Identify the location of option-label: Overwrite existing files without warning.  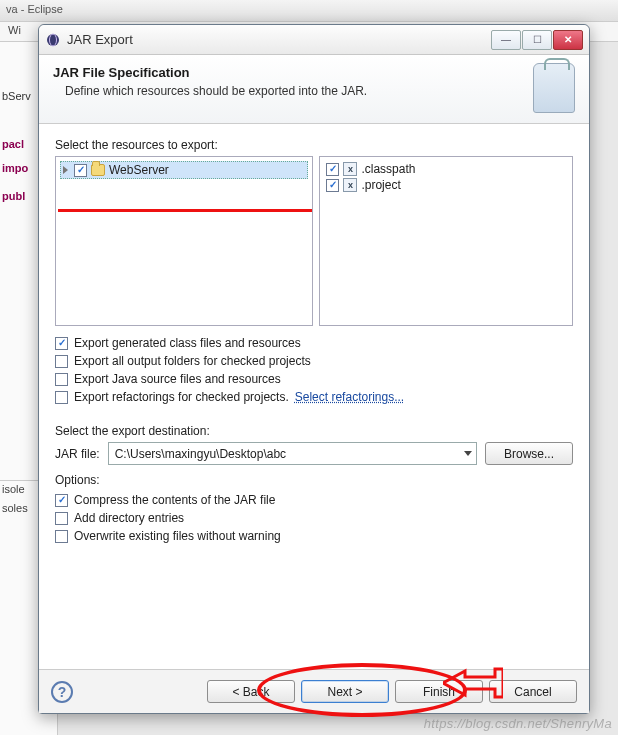
(178, 536).